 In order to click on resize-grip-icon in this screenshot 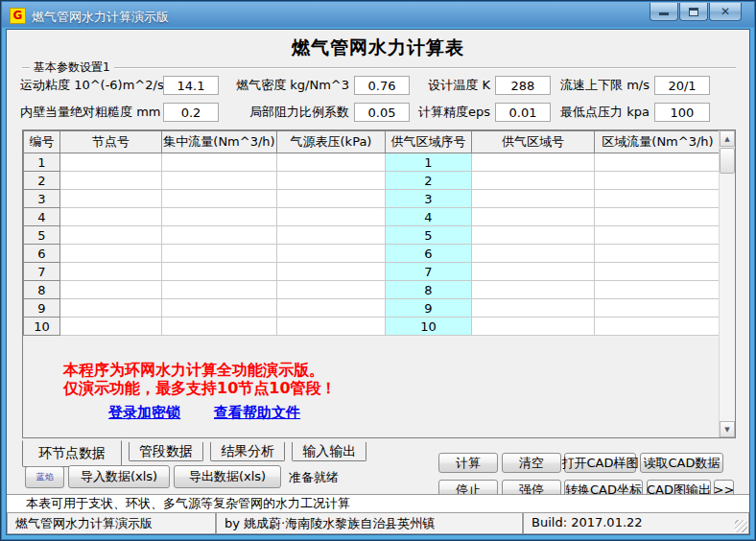, I will do `click(741, 526)`.